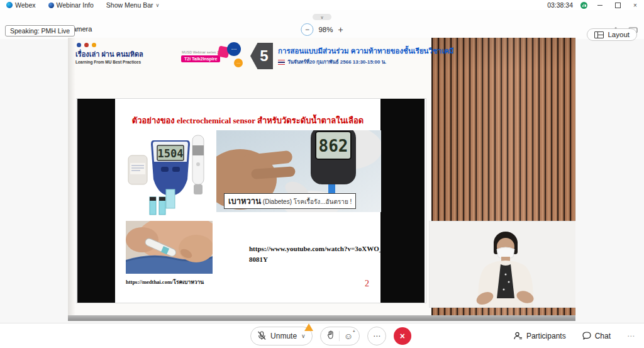 This screenshot has height=348, width=644. I want to click on window-titlebar: Webex Webinar Info Show Menu Bar ∨ 03:38…, so click(322, 5).